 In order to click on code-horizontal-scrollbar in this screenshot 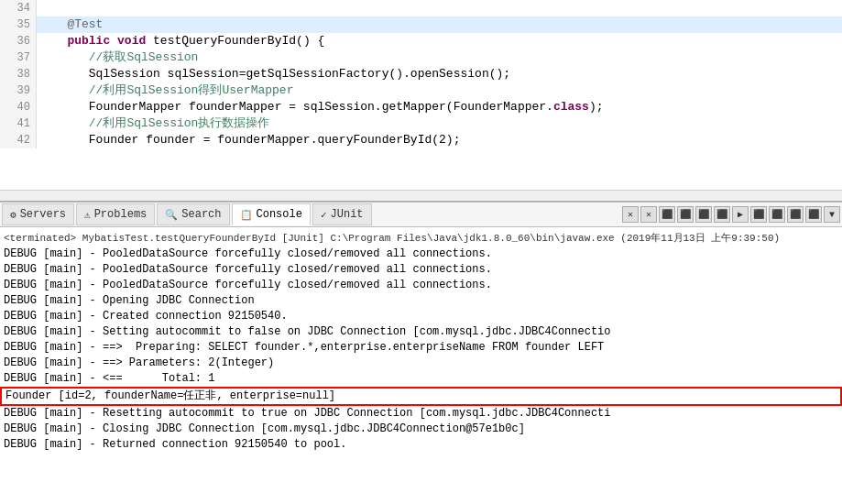, I will do `click(421, 195)`.